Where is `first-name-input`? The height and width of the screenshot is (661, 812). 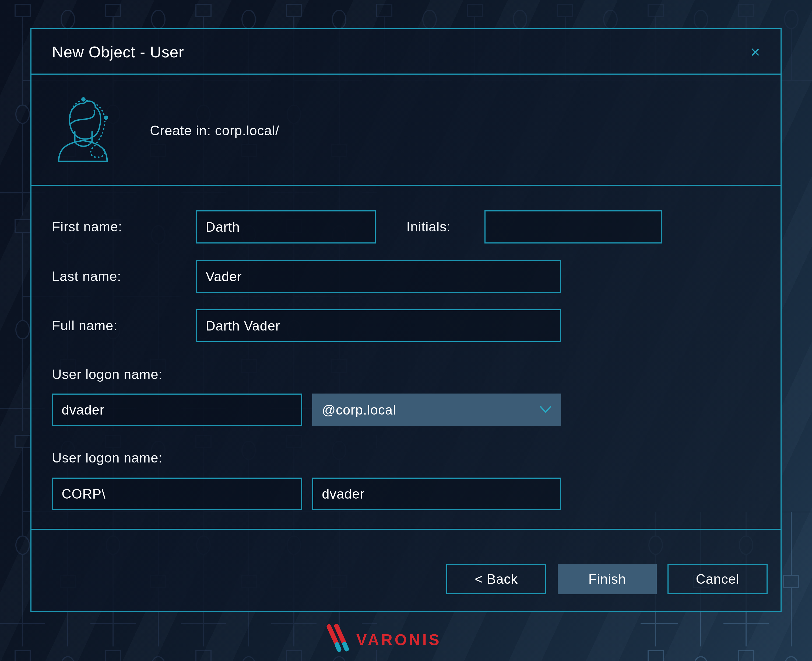
first-name-input is located at coordinates (286, 227).